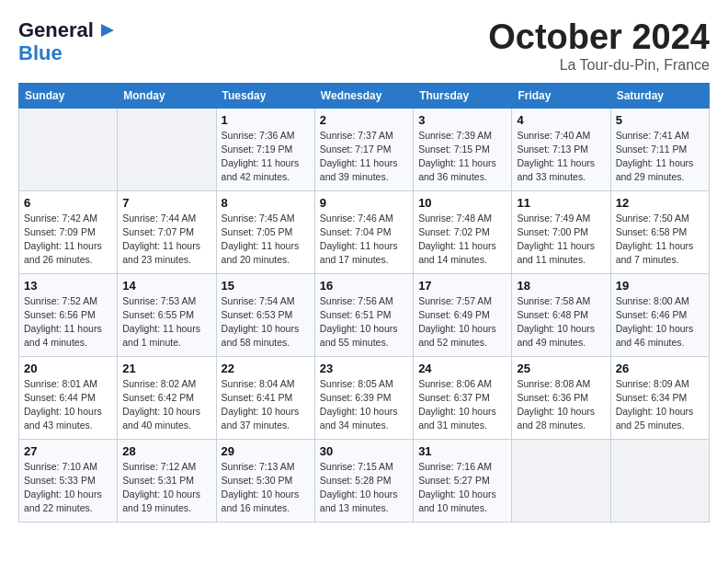  I want to click on header: General Blue October 2024 La Tour-du-Pin…, so click(364, 46).